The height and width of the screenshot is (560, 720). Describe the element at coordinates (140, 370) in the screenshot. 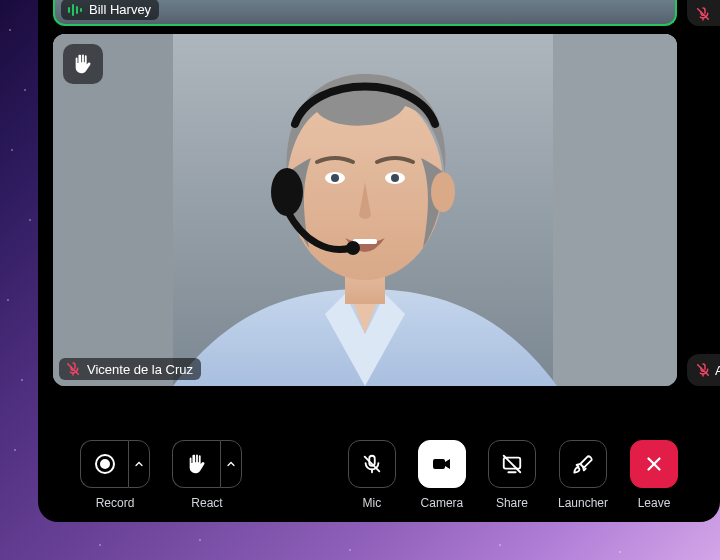

I see `participant-name: Vicente de la Cruz` at that location.